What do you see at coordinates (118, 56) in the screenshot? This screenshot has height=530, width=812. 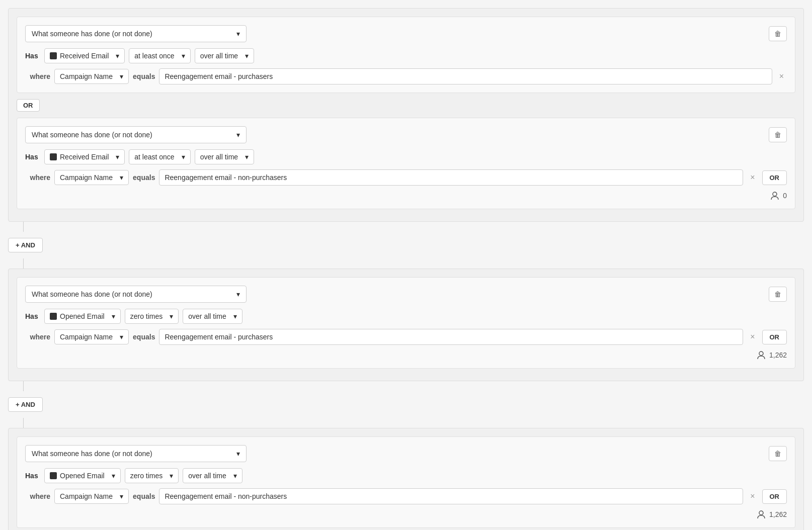 I see `action-chevron-1: ▾` at bounding box center [118, 56].